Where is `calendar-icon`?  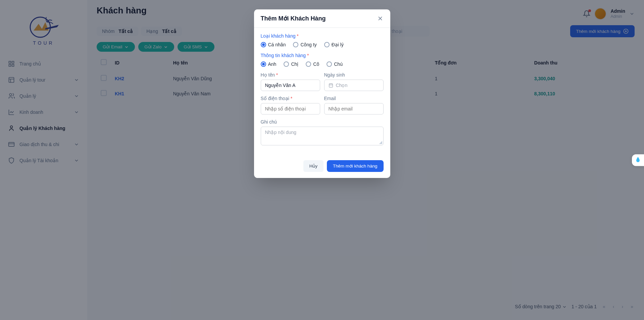
calendar-icon is located at coordinates (331, 85).